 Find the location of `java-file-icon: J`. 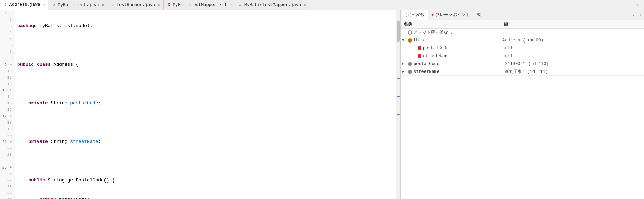

java-file-icon: J is located at coordinates (5, 5).